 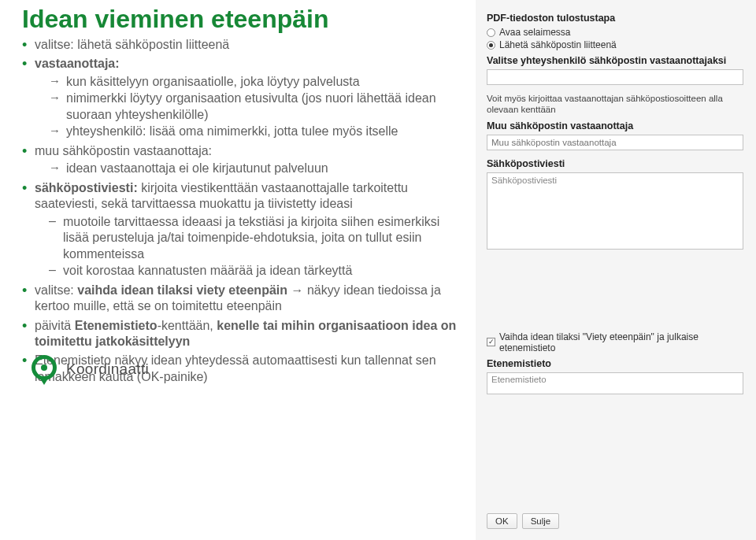 I want to click on arrow-2-3-text: yhteyshenkilö: lisää oma nimimerkki, jot…, so click(x=232, y=131).